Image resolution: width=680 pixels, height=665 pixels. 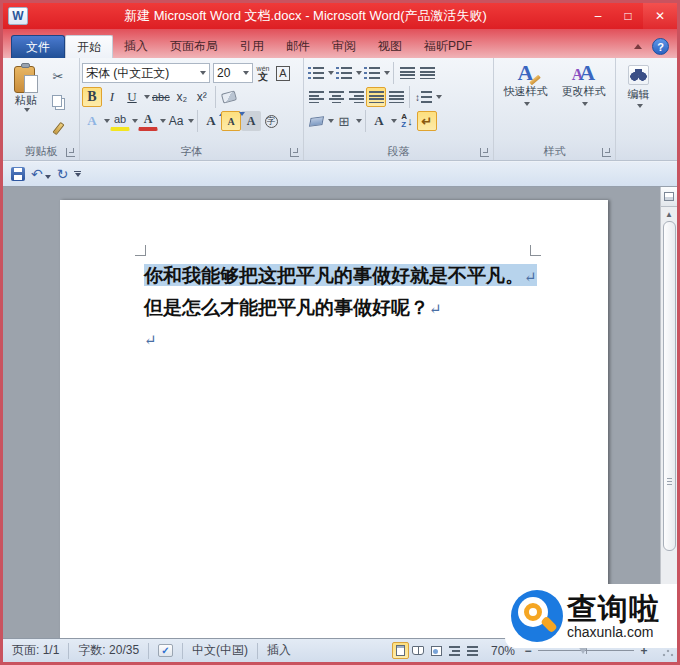 What do you see at coordinates (132, 97) in the screenshot?
I see `underline-button: U` at bounding box center [132, 97].